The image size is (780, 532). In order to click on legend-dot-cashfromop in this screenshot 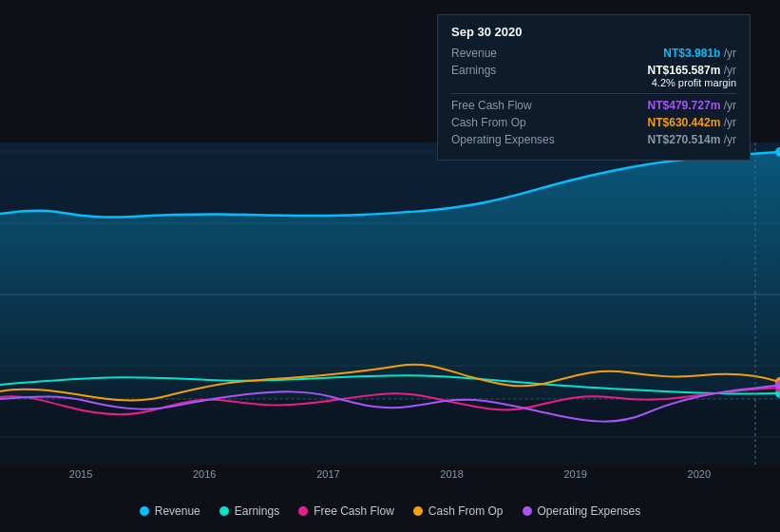, I will do `click(418, 511)`.